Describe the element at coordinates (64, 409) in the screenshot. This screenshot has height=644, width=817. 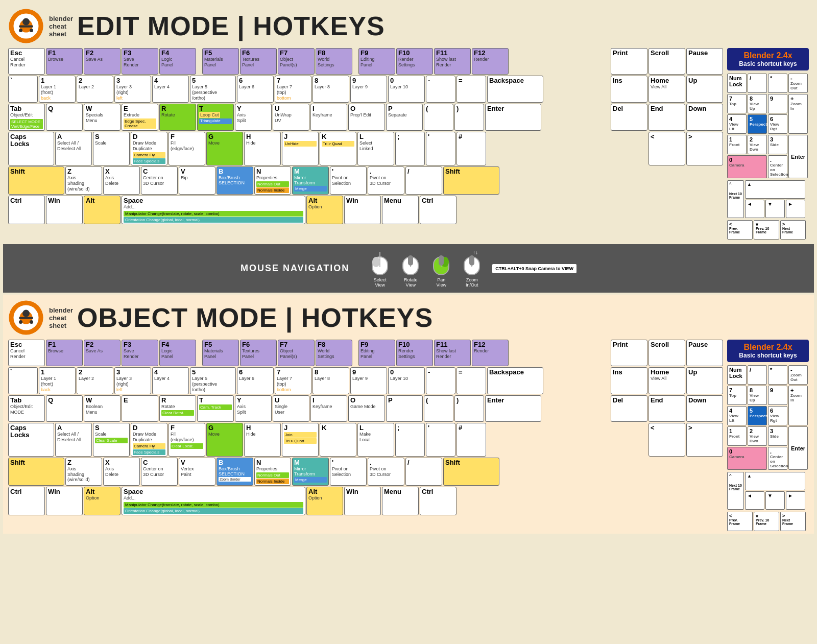
I see `obj-key-q: Q` at that location.